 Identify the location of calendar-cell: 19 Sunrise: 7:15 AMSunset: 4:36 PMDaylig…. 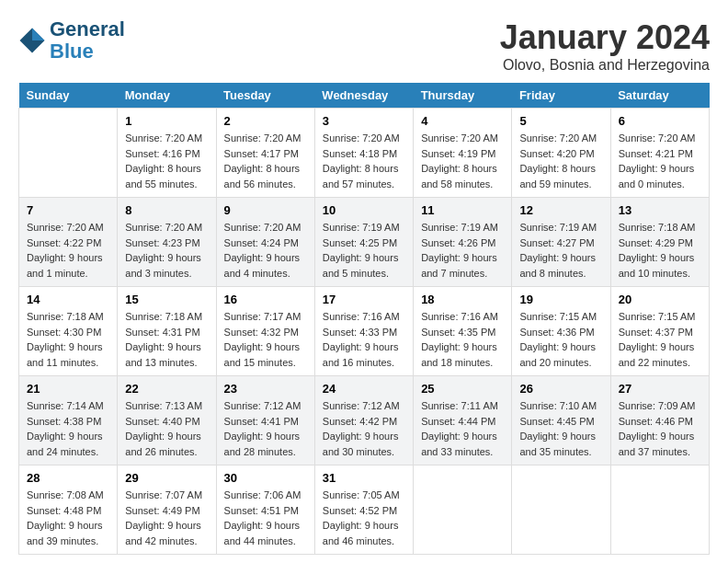
(561, 331).